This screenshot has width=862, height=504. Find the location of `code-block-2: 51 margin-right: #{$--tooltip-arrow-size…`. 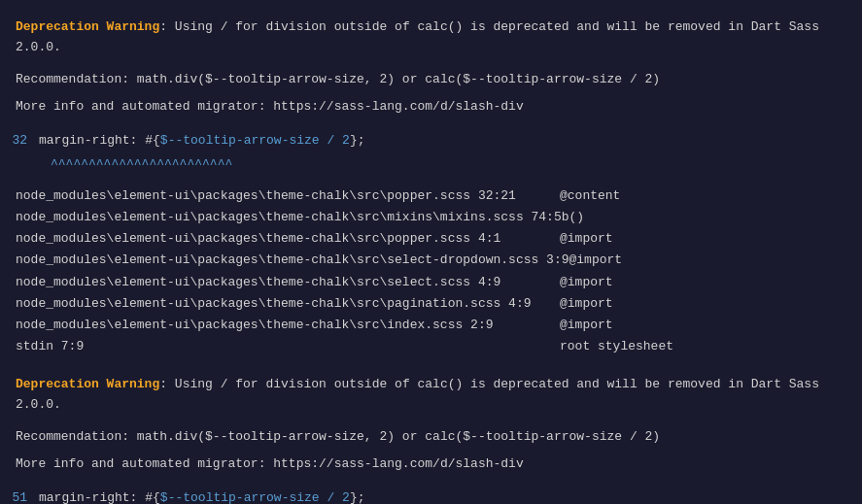

code-block-2: 51 margin-right: #{$--tooltip-arrow-size… is located at coordinates (431, 495).